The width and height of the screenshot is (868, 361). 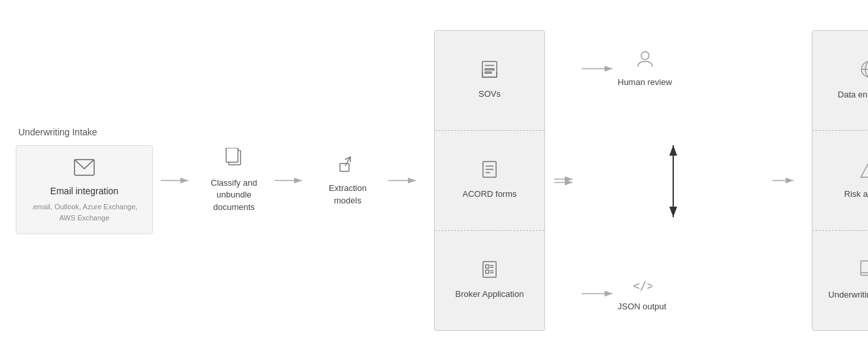 I want to click on broker-label: Broker Application, so click(x=490, y=294).